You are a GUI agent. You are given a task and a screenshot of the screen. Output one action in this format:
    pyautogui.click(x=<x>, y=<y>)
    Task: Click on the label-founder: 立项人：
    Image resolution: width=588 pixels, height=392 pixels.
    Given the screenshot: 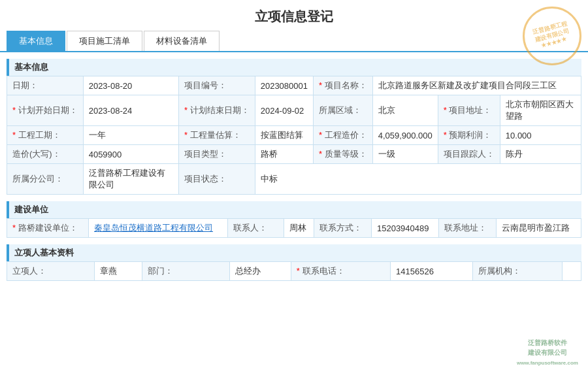 What is the action you would take?
    pyautogui.click(x=51, y=272)
    